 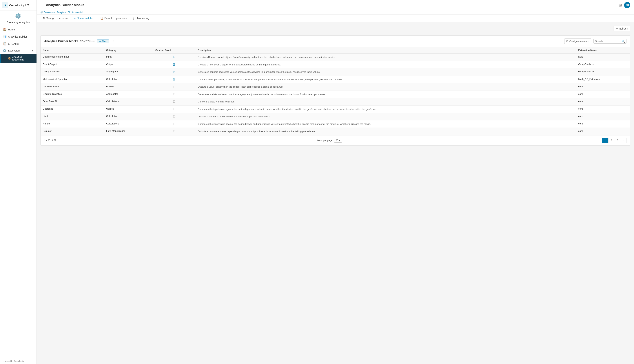 What do you see at coordinates (49, 12) in the screenshot?
I see `breadcrumb-ecosystem: Ecosystem` at bounding box center [49, 12].